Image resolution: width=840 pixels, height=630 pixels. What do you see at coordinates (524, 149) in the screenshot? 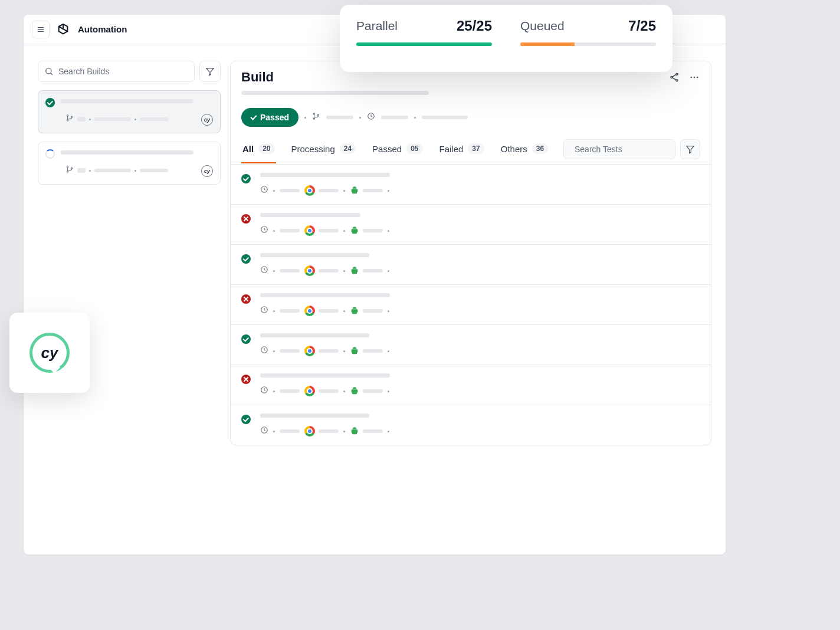
I see `tab-others: Others36` at bounding box center [524, 149].